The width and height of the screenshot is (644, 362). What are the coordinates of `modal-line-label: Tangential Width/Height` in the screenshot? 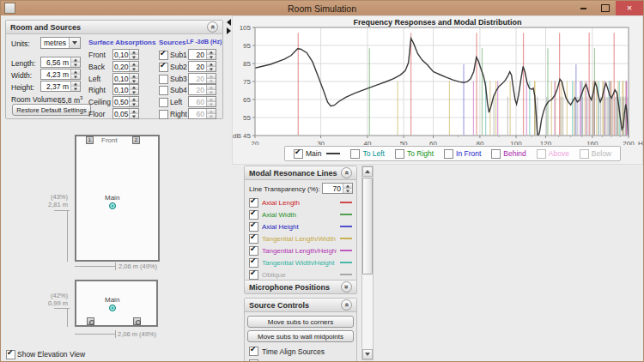 It's located at (299, 262).